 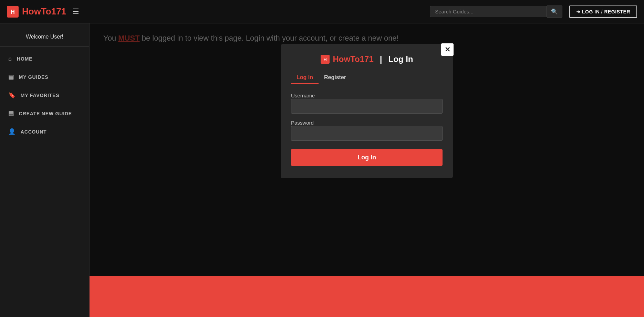 What do you see at coordinates (367, 59) in the screenshot?
I see `modal-title: H HowTo171 | Log In` at bounding box center [367, 59].